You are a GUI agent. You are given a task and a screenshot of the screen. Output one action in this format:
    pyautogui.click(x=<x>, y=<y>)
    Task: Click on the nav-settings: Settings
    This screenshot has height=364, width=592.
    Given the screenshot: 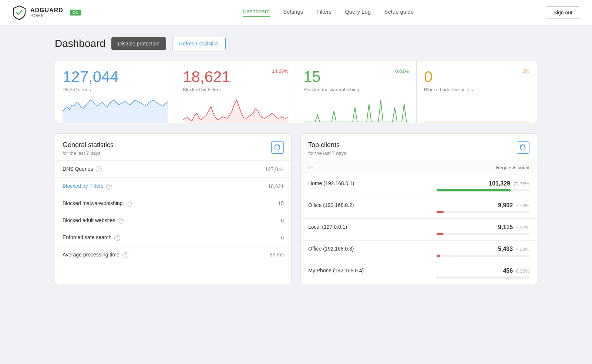 What is the action you would take?
    pyautogui.click(x=293, y=13)
    